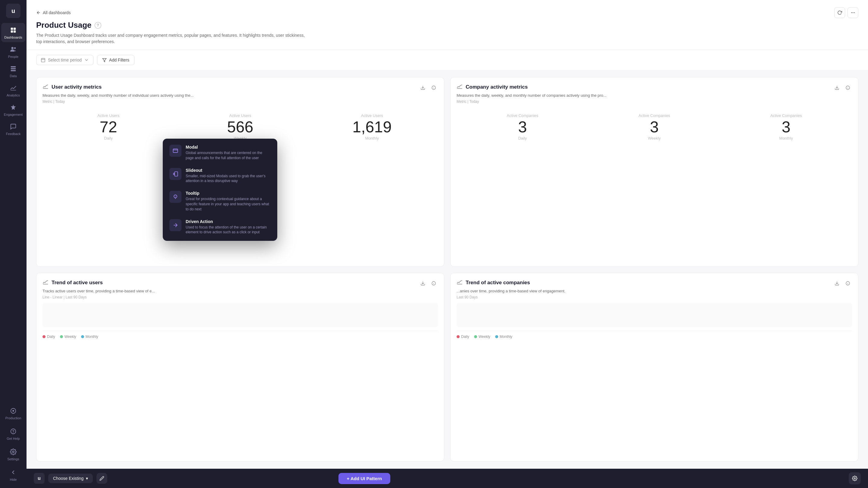 This screenshot has height=488, width=868. What do you see at coordinates (70, 479) in the screenshot?
I see `choose-existing-button: Choose Existing ▾` at bounding box center [70, 479].